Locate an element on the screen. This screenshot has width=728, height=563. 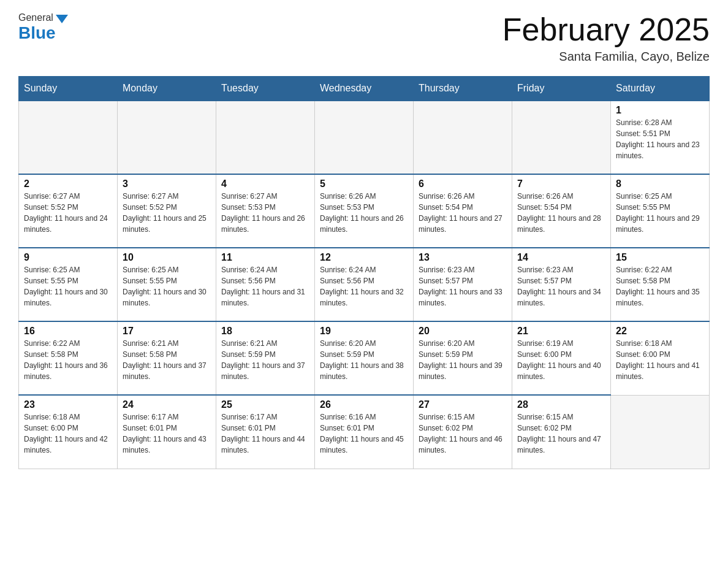
logo-blue-text: Blue is located at coordinates (37, 33).